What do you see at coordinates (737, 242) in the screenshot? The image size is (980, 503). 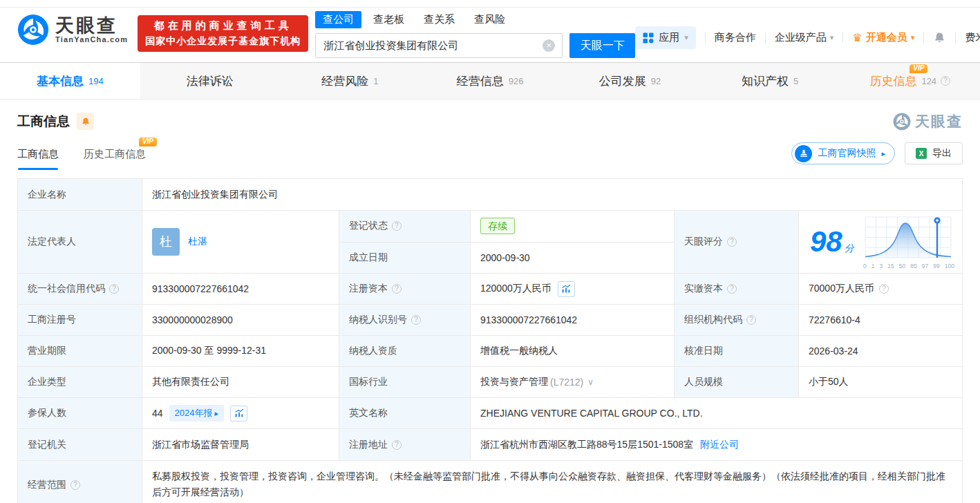 I see `field-label-score: 天眼评分 ?` at bounding box center [737, 242].